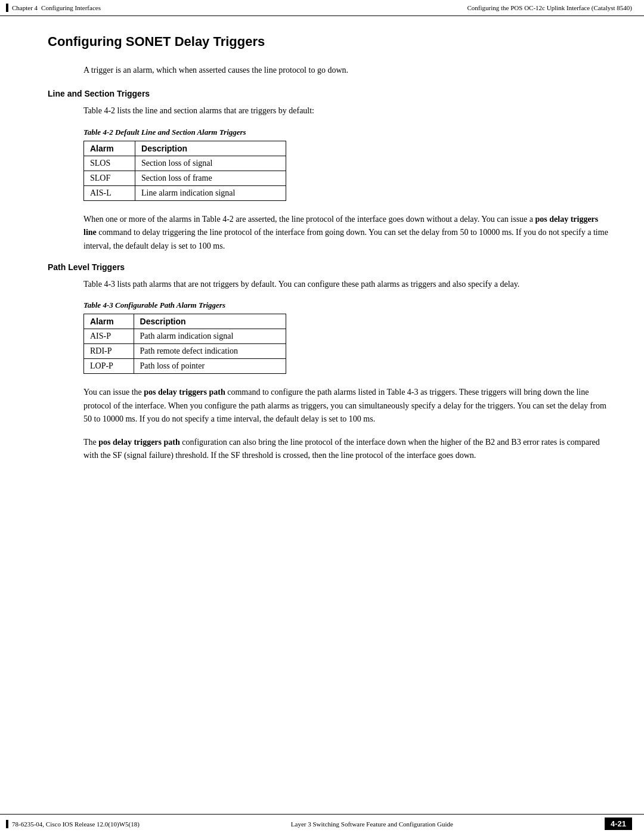 This screenshot has width=644, height=833. I want to click on section2-body-text-a1: You can issue the, so click(113, 392).